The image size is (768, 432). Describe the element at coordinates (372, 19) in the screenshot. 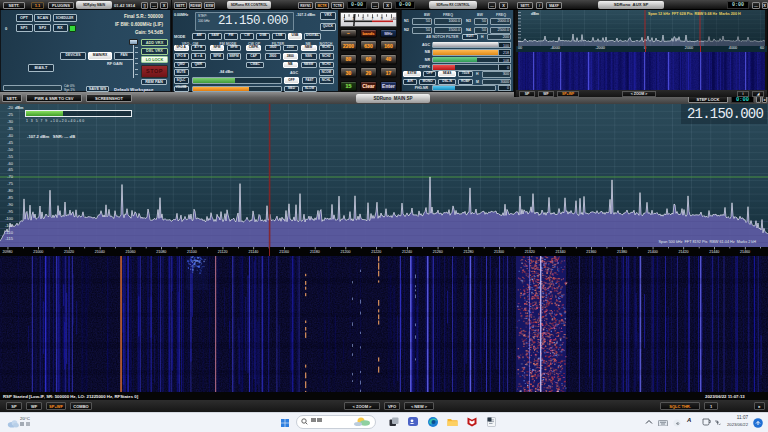

I see `svg-text: 7` at that location.